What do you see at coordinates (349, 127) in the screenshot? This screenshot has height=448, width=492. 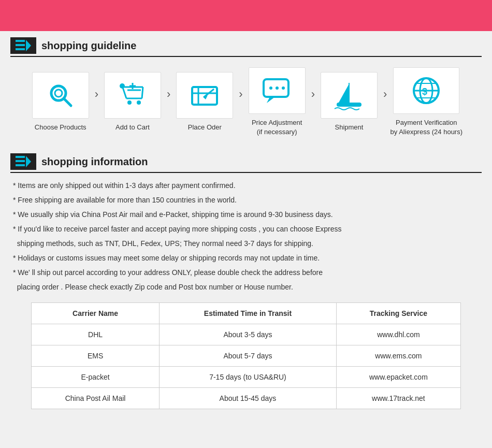 I see `step-label-shipment: Shipment` at bounding box center [349, 127].